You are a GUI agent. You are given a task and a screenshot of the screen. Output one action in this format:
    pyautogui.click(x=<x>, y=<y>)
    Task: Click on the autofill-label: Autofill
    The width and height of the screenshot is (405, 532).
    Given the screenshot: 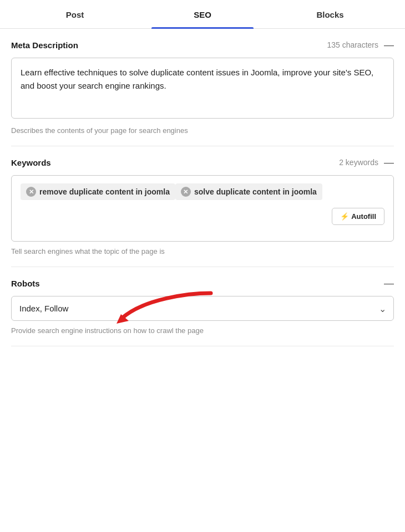 What is the action you would take?
    pyautogui.click(x=364, y=216)
    